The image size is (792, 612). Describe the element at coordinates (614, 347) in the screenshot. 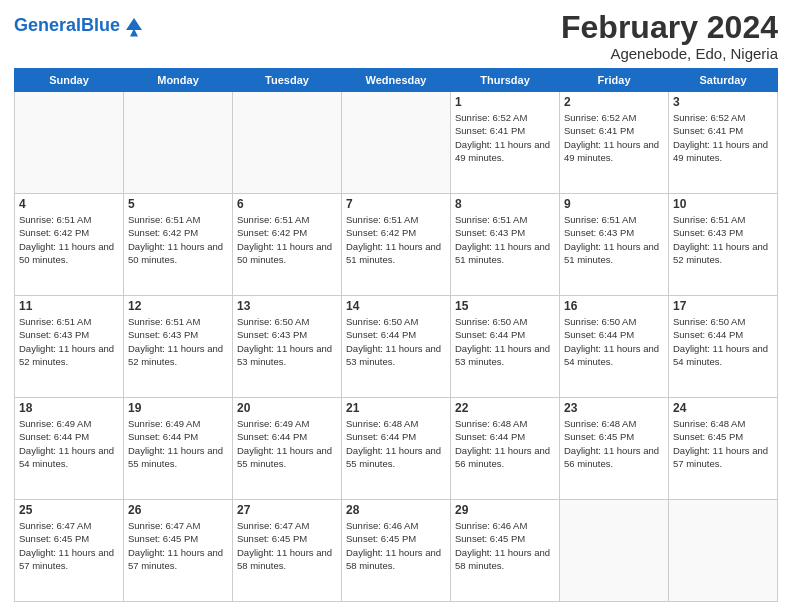

I see `day-cell: 16Sunrise: 6:50 AM Sunset: 6:44 PM Dayli…` at that location.